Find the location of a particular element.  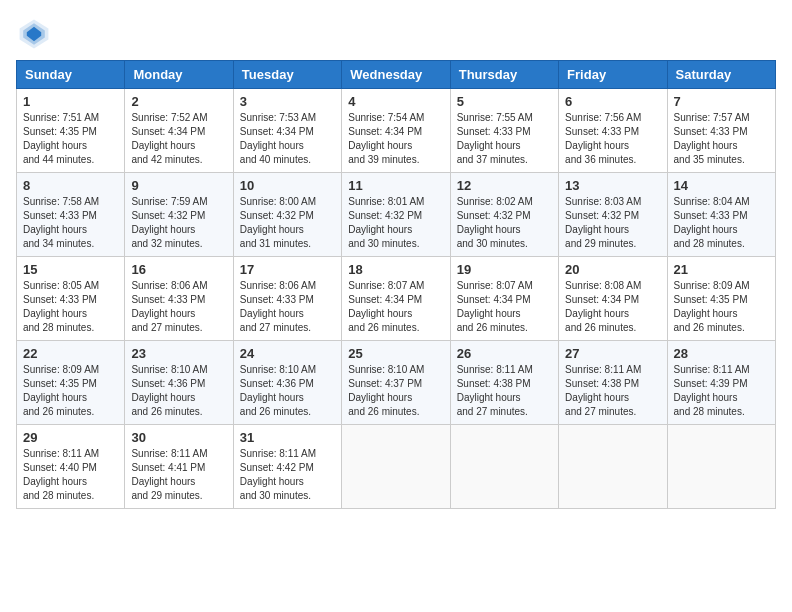

calendar-cell: 18 Sunrise: 8:07 AMSunset: 4:34 PMDaylig… is located at coordinates (396, 299).